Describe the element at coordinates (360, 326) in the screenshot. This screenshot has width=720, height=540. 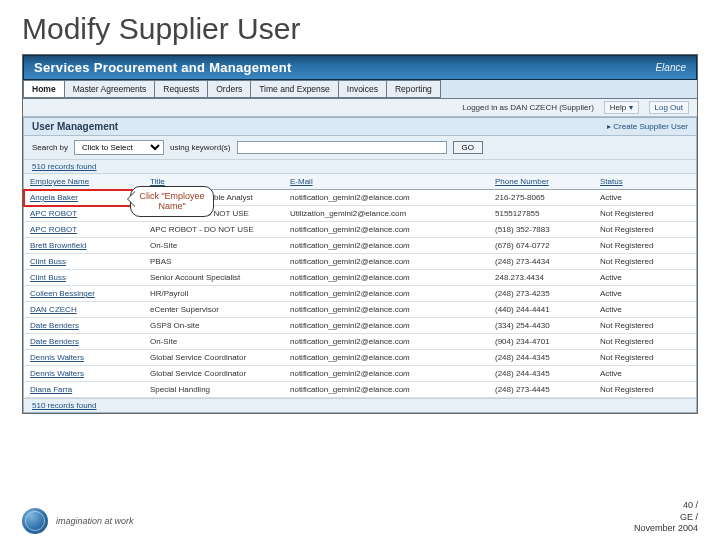
I see `table-row: Date BendersGSP8 On-sitenotification_gem…` at that location.